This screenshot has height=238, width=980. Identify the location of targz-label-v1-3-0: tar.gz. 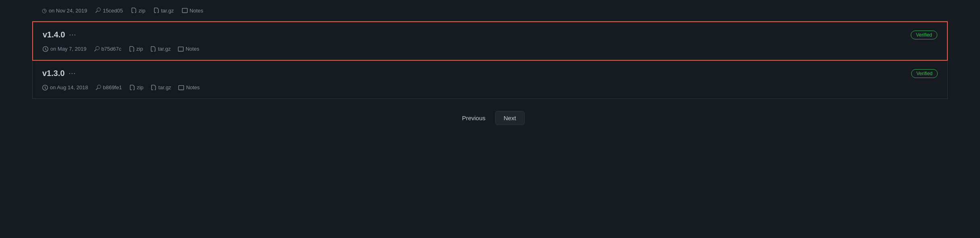
(165, 88).